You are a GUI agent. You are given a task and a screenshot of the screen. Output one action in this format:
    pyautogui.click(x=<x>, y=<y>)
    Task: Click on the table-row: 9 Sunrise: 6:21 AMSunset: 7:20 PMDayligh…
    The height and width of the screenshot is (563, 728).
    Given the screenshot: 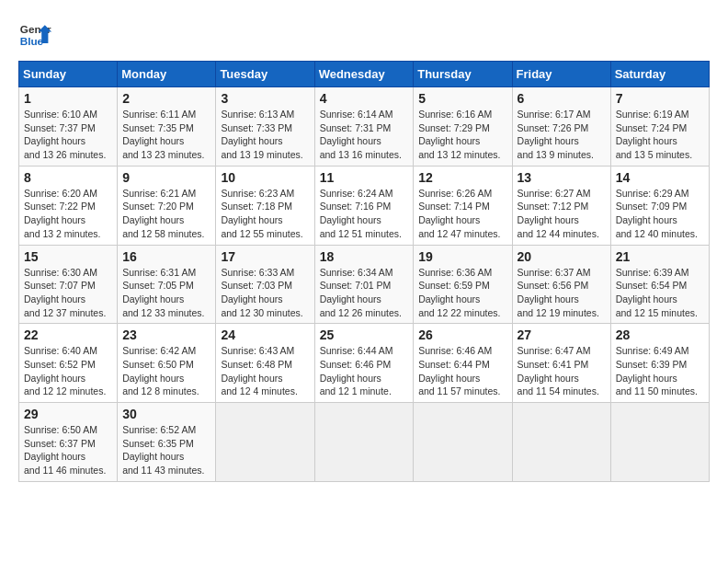 What is the action you would take?
    pyautogui.click(x=167, y=205)
    